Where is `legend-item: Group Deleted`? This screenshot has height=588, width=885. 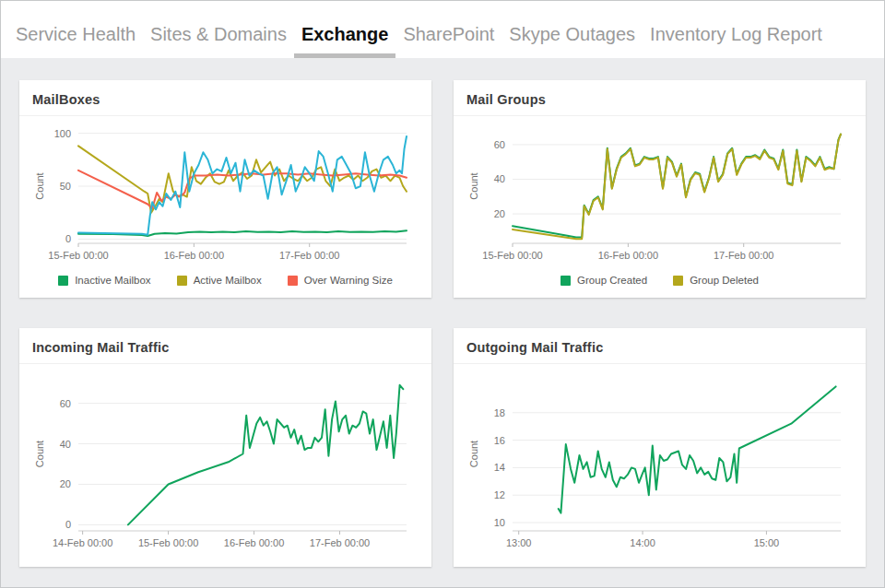 legend-item: Group Deleted is located at coordinates (715, 280).